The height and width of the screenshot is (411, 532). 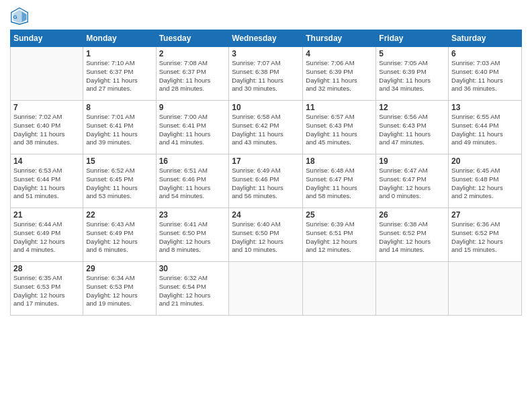 What do you see at coordinates (485, 107) in the screenshot?
I see `day-number: 13` at bounding box center [485, 107].